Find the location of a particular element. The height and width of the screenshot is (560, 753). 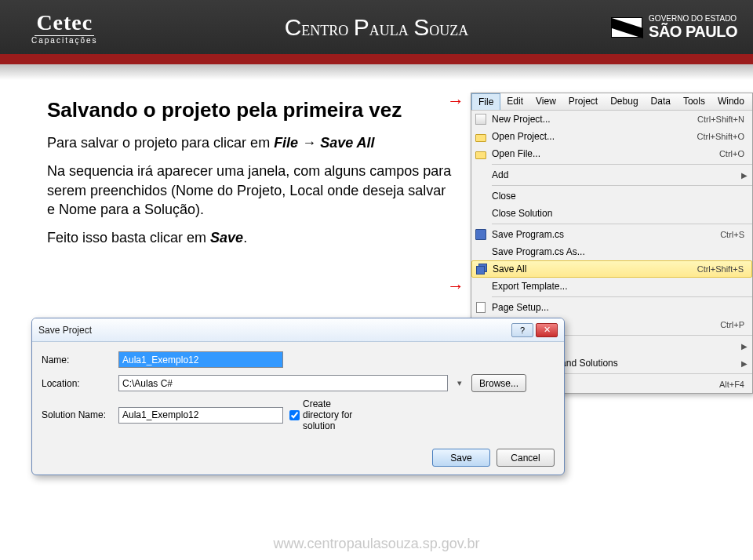

logo-cetec-main: Cetec is located at coordinates (64, 24).